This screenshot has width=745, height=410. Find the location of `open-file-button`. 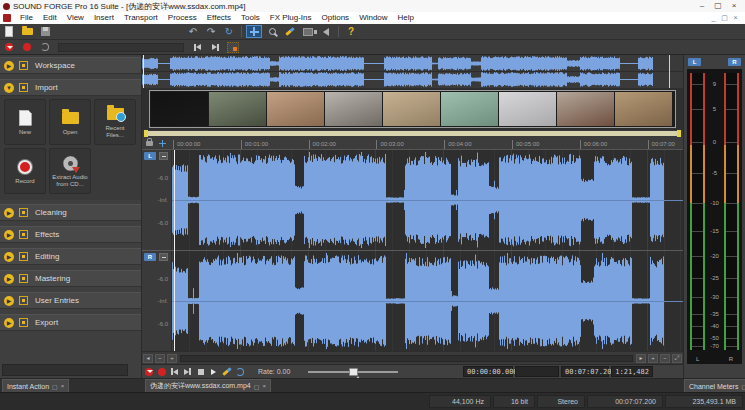

open-file-button is located at coordinates (27, 32).